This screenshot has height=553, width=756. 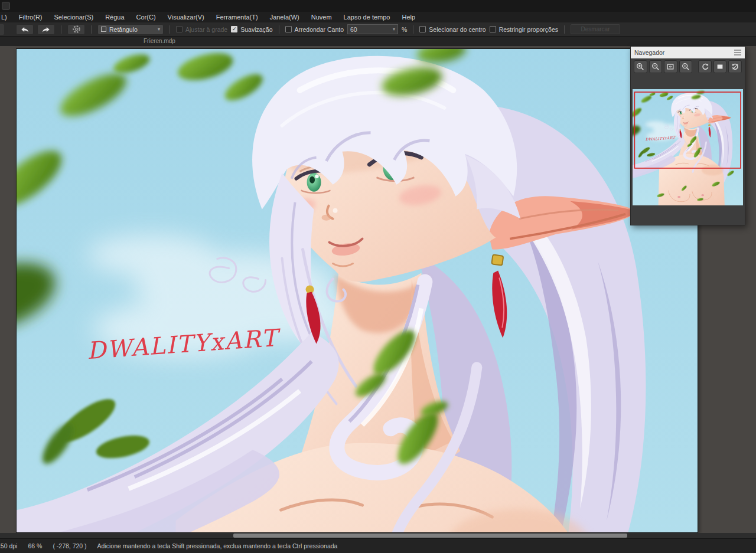 What do you see at coordinates (237, 17) in the screenshot?
I see `menu-item-ferramenta: Ferramenta(T)` at bounding box center [237, 17].